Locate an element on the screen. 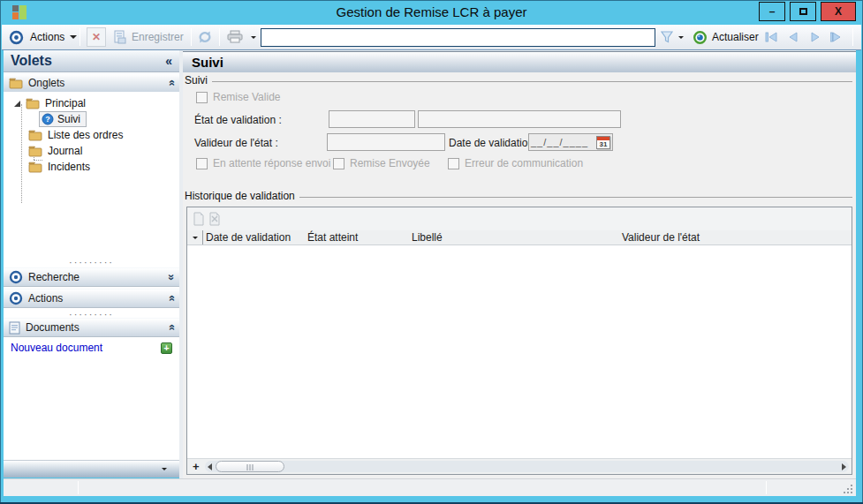  maximize-button is located at coordinates (803, 11).